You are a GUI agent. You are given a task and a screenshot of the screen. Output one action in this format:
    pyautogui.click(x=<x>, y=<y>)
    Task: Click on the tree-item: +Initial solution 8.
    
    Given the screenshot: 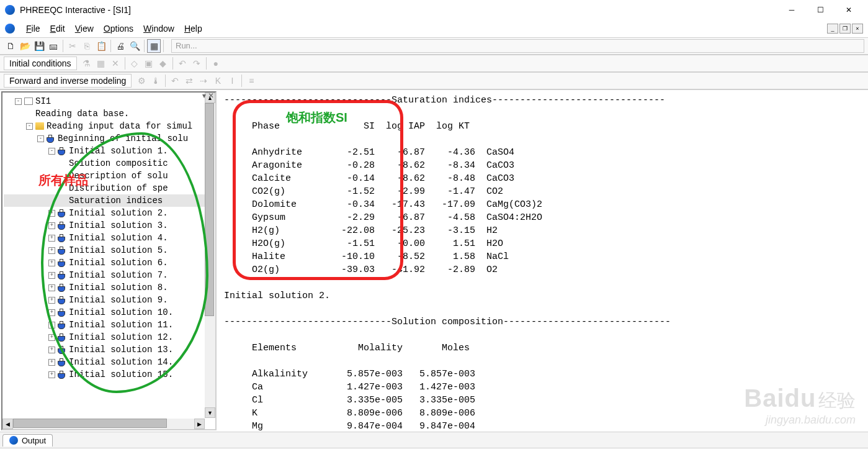 What is the action you would take?
    pyautogui.click(x=109, y=288)
    